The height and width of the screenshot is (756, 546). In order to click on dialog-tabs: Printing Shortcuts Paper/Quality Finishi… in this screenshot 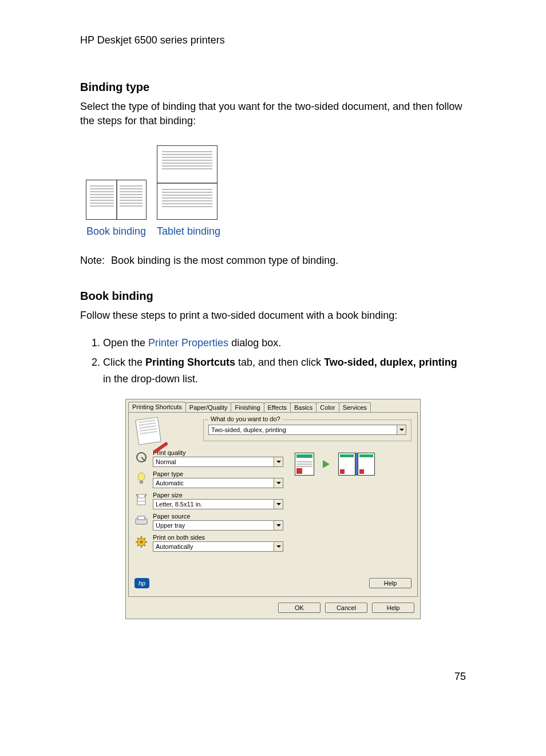, I will do `click(273, 406)`.